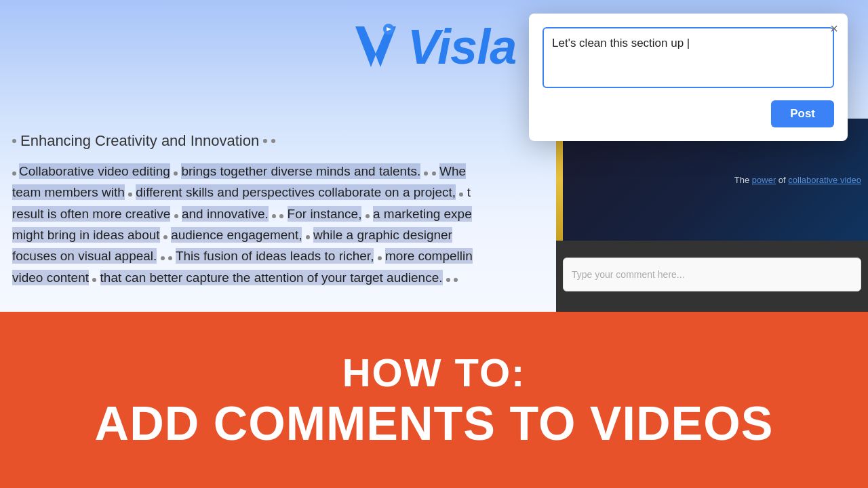  What do you see at coordinates (163, 258) in the screenshot?
I see `bullet13` at bounding box center [163, 258].